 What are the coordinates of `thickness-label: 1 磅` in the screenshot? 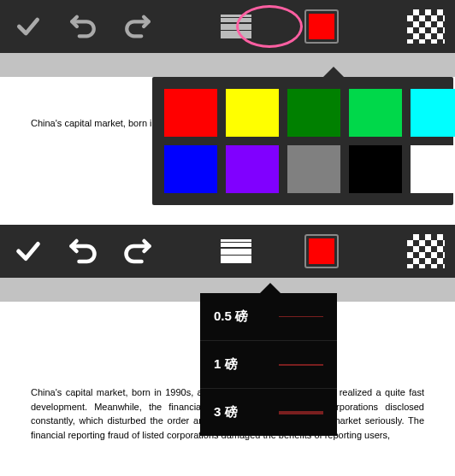 It's located at (226, 364).